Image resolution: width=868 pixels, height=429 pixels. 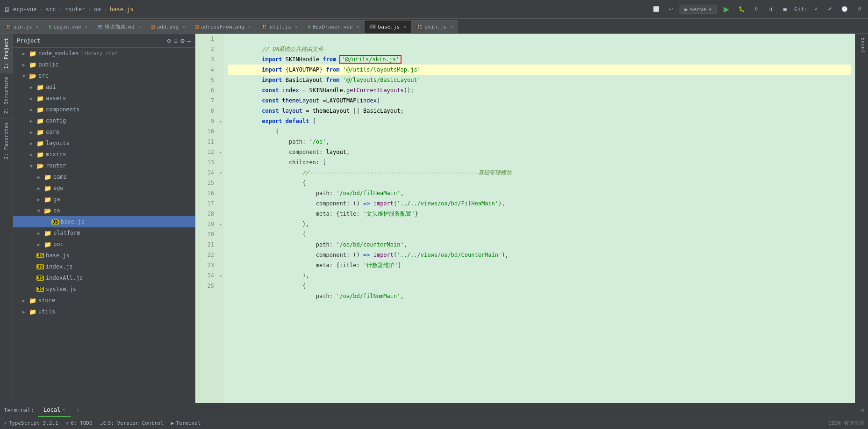 What do you see at coordinates (79, 423) in the screenshot?
I see `statusbar-todo: ≡ 6: TODO` at bounding box center [79, 423].